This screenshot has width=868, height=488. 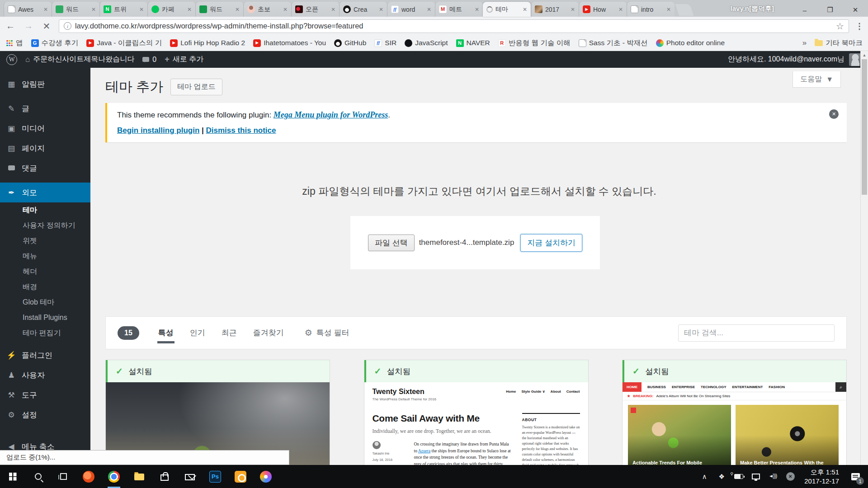 What do you see at coordinates (165, 476) in the screenshot?
I see `taskbar-app-store` at bounding box center [165, 476].